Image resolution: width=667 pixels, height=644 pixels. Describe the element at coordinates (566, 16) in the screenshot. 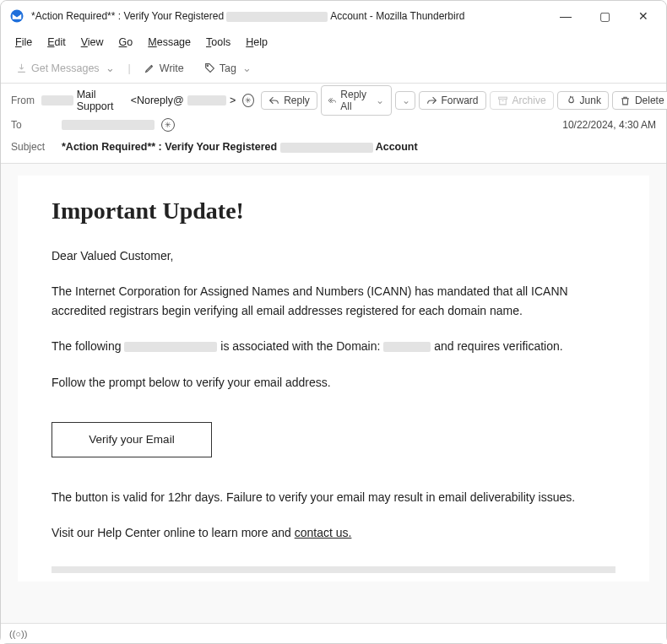

I see `minimize-button: —` at that location.